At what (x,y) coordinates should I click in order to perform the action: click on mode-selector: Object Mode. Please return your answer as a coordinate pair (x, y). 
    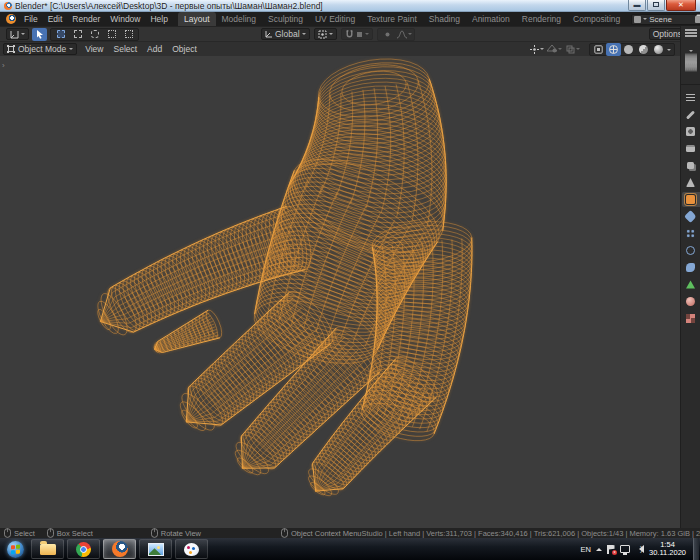
    Looking at the image, I should click on (40, 49).